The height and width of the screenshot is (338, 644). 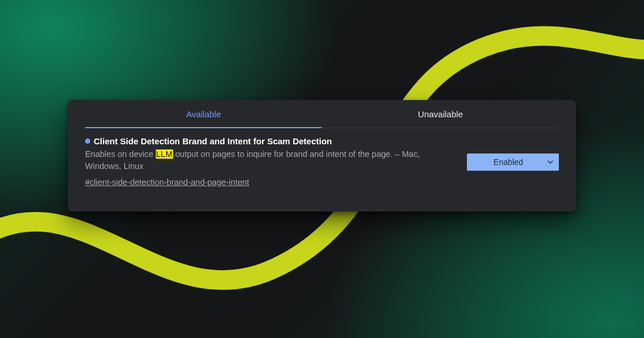 What do you see at coordinates (204, 114) in the screenshot?
I see `tab-available: Available` at bounding box center [204, 114].